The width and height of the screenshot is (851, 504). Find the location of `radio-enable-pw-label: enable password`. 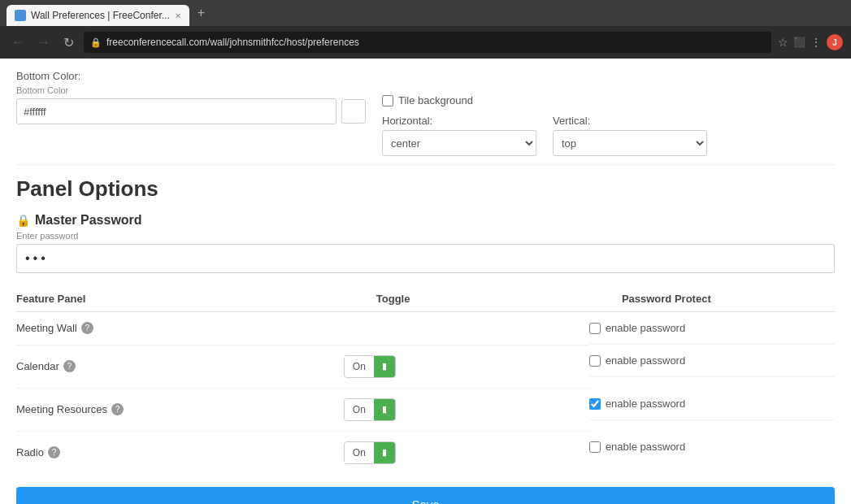

radio-enable-pw-label: enable password is located at coordinates (645, 447).